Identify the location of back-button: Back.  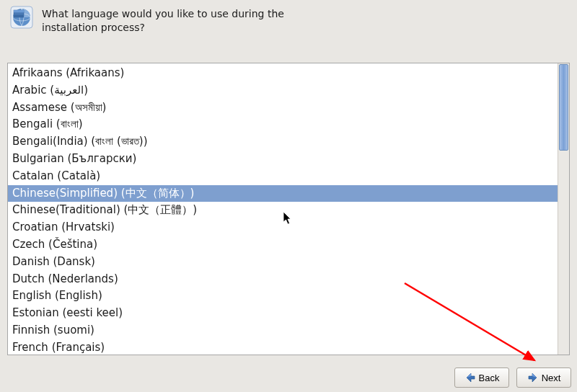
(482, 378).